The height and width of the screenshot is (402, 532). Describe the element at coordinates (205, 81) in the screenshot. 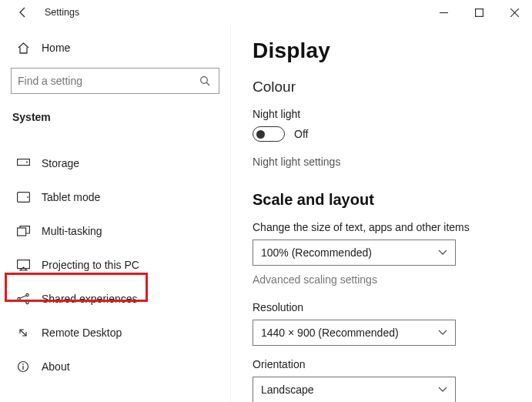

I see `search-icon` at that location.